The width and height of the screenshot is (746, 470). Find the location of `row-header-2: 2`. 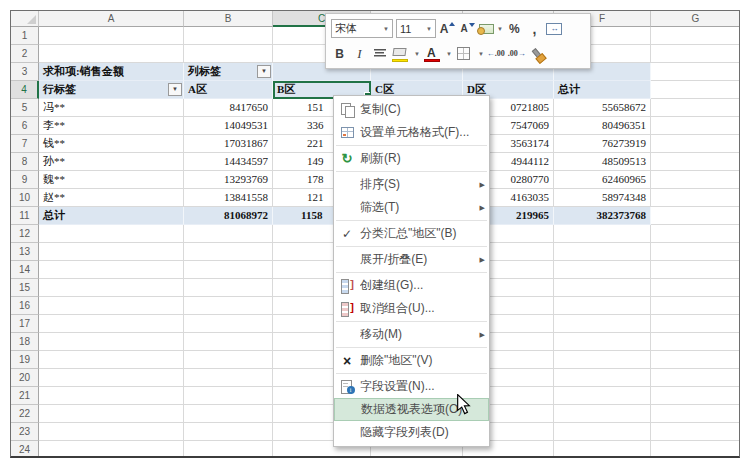

row-header-2: 2 is located at coordinates (25, 54).